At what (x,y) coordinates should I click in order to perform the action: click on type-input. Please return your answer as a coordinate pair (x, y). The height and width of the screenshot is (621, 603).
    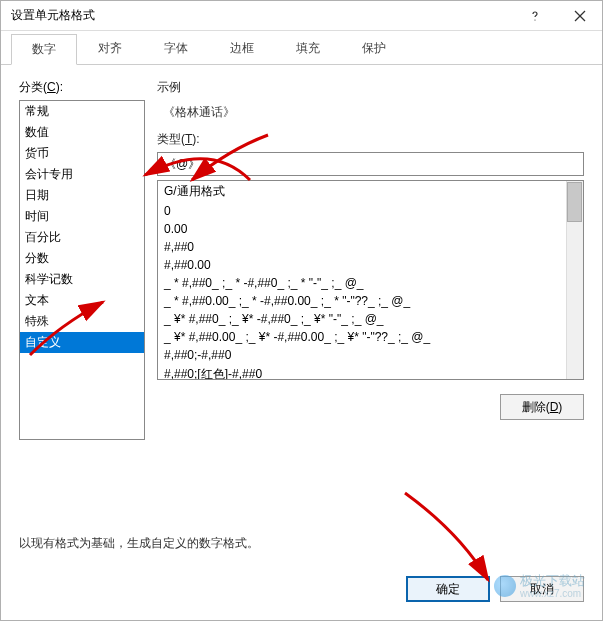
    Looking at the image, I should click on (370, 164).